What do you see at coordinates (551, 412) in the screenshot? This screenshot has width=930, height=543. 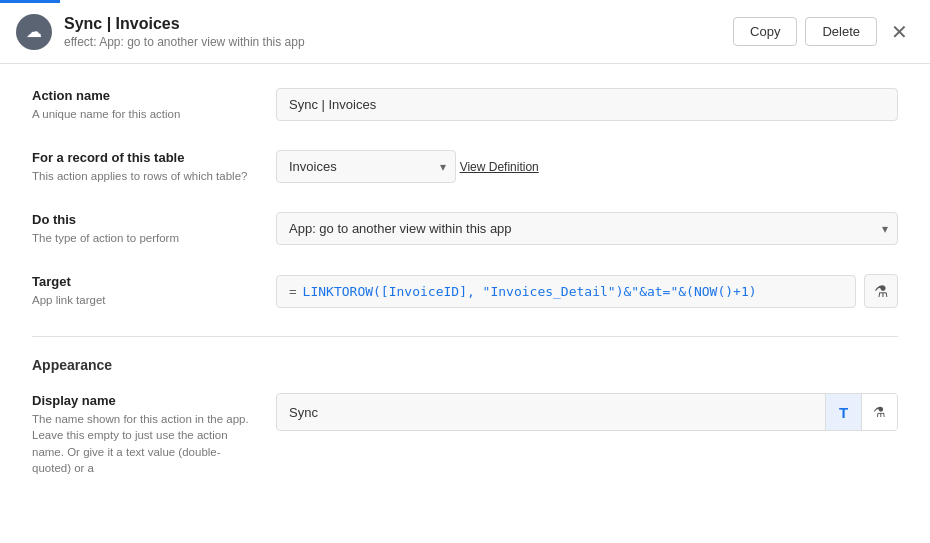 I see `display-name-input` at bounding box center [551, 412].